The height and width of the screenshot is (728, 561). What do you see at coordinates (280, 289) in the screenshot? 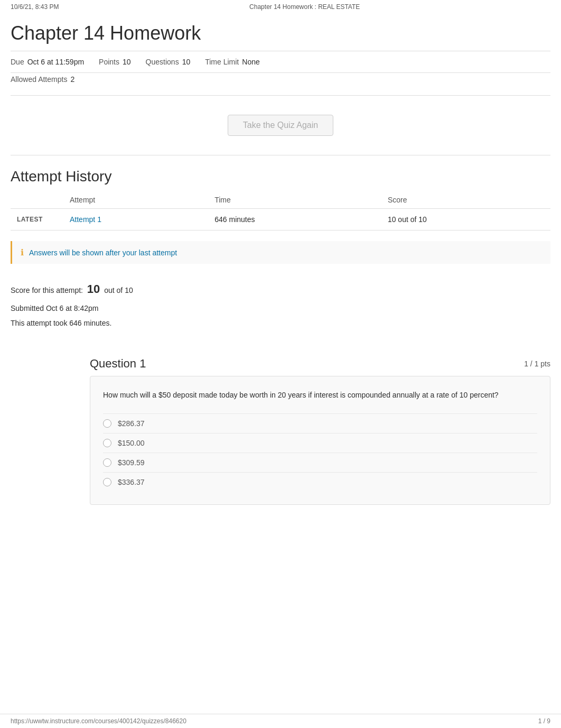
I see `score-line: Score for this attempt: 10 out of 10` at bounding box center [280, 289].